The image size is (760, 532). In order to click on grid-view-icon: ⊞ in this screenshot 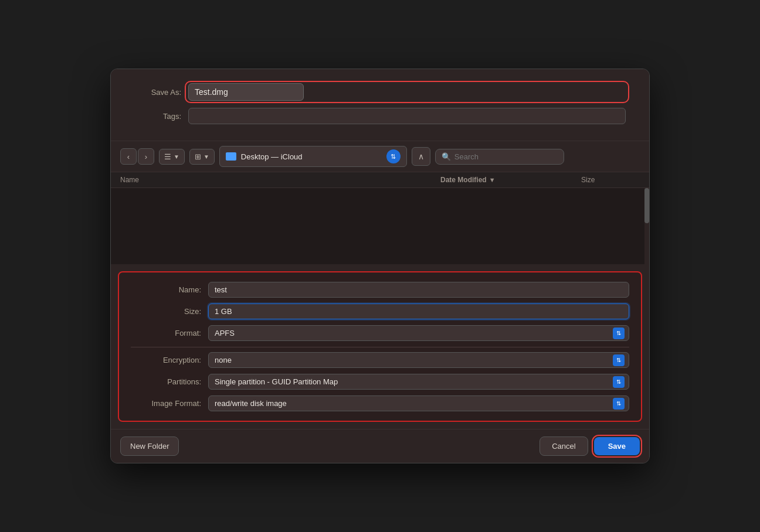, I will do `click(198, 157)`.